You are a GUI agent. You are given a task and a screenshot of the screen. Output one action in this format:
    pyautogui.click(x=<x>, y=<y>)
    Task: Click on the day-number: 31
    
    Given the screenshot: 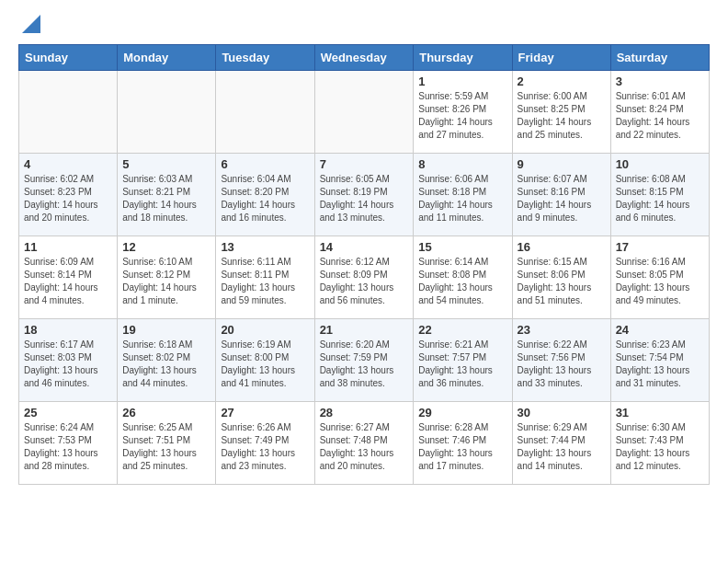 What is the action you would take?
    pyautogui.click(x=660, y=412)
    